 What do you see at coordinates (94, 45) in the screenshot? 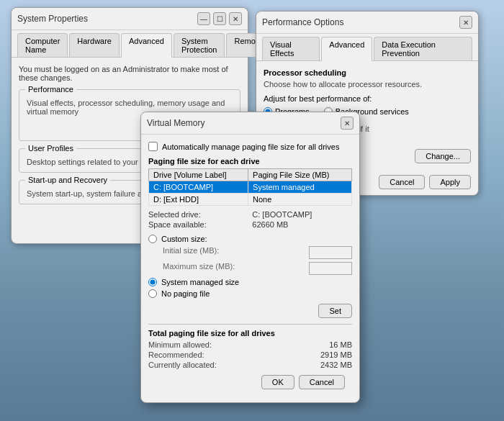
I see `tab-hardware: Hardware` at bounding box center [94, 45].